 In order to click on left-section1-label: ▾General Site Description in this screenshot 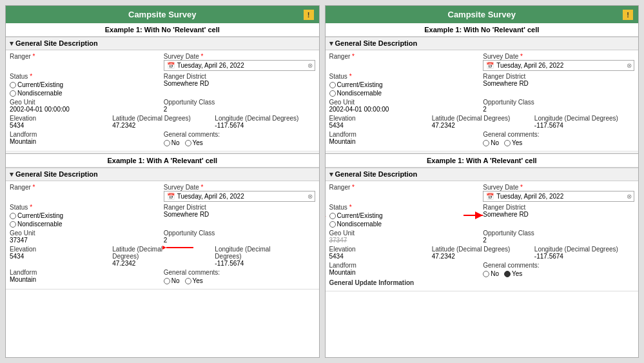, I will do `click(162, 44)`.